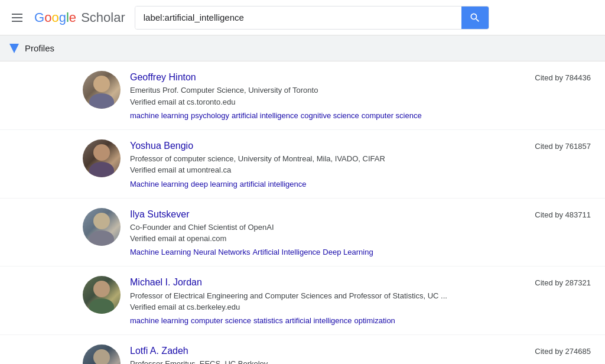 The height and width of the screenshot is (364, 605). Describe the element at coordinates (326, 77) in the screenshot. I see `profile-name: Geoffrey Hinton` at that location.